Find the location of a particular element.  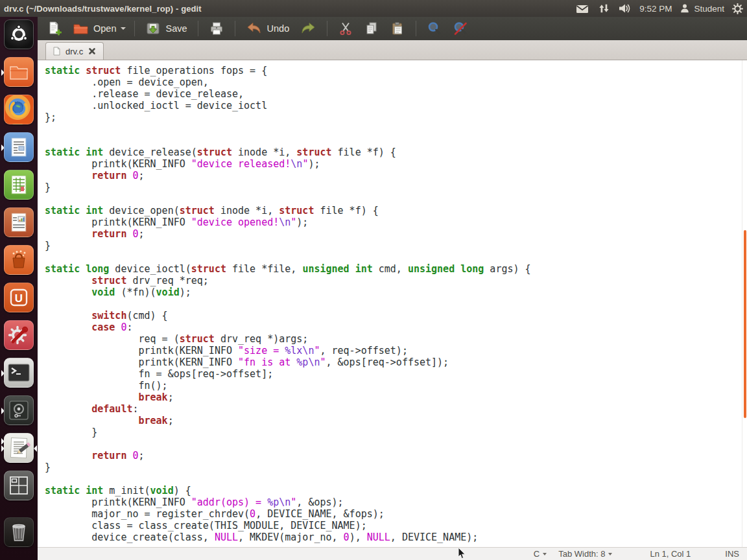

launcher-item-firefox is located at coordinates (19, 110).